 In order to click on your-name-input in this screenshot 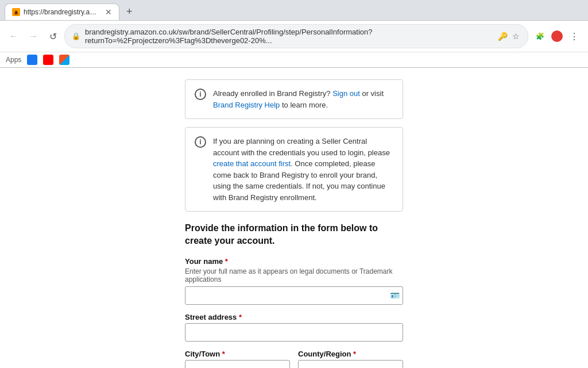, I will do `click(294, 296)`.